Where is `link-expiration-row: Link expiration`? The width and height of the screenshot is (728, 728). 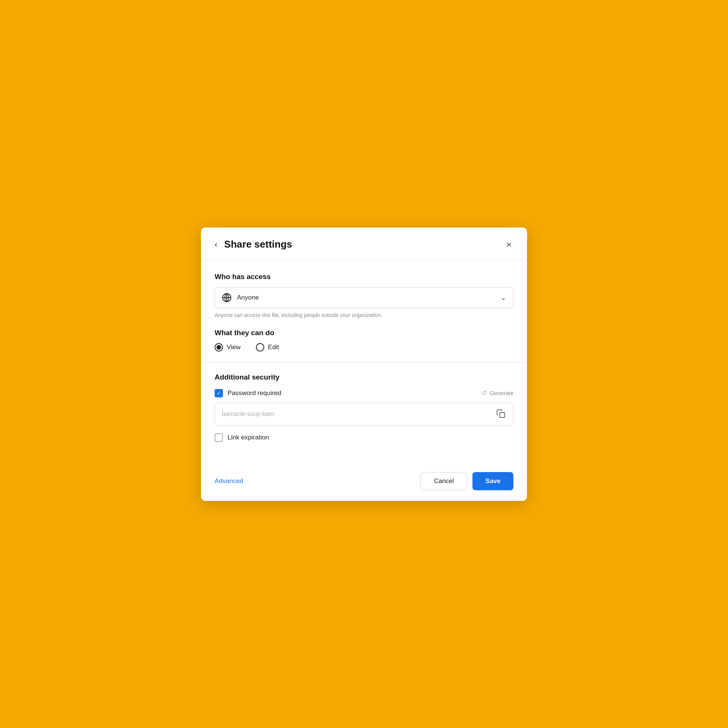
link-expiration-row: Link expiration is located at coordinates (364, 438).